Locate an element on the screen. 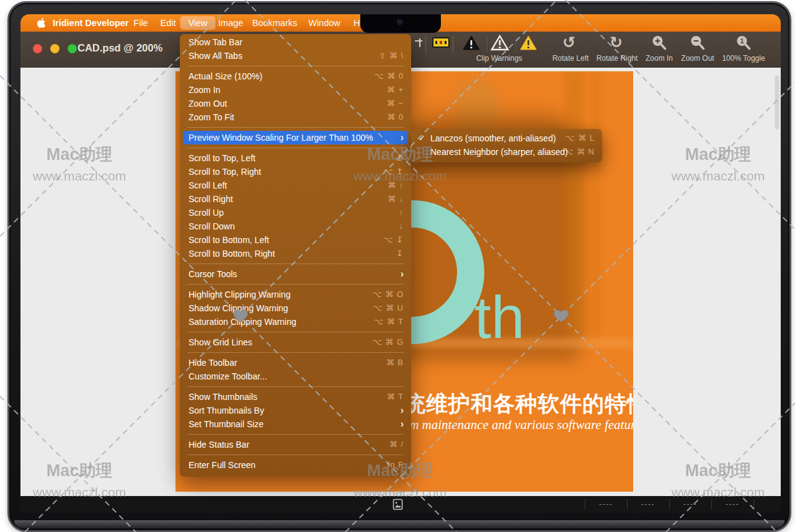 This screenshot has width=795, height=532. statusbar-divider is located at coordinates (754, 505).